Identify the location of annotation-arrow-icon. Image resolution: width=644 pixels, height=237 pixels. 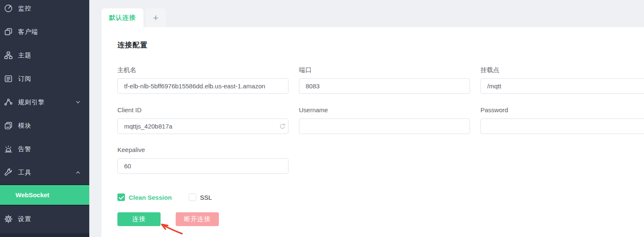
(167, 229).